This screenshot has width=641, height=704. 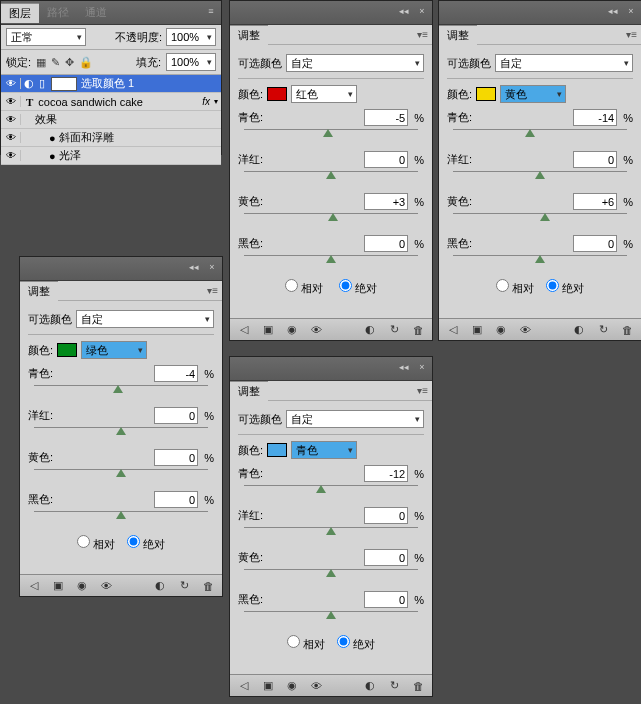 I want to click on layer-effects-row: 👁 效果, so click(x=111, y=120).